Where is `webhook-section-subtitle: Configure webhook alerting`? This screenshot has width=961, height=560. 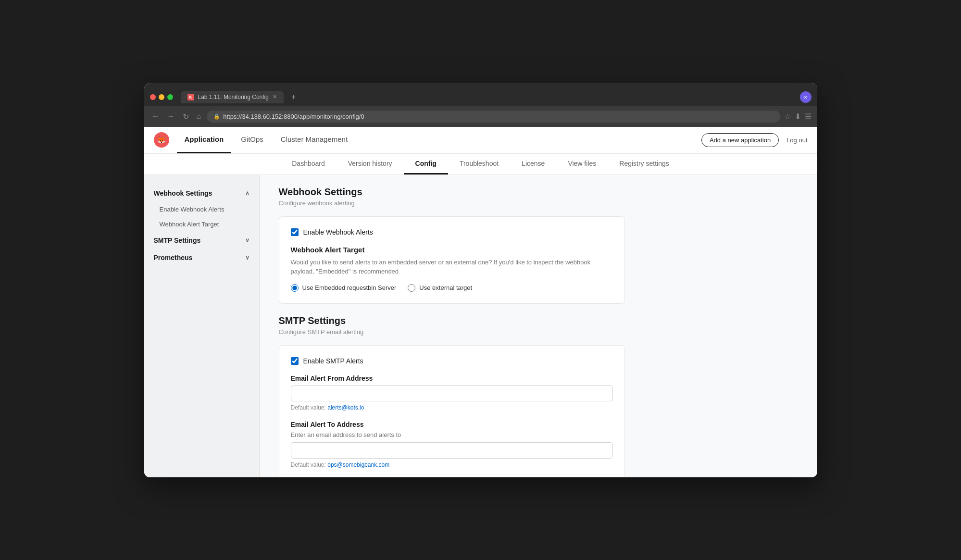
webhook-section-subtitle: Configure webhook alerting is located at coordinates (452, 203).